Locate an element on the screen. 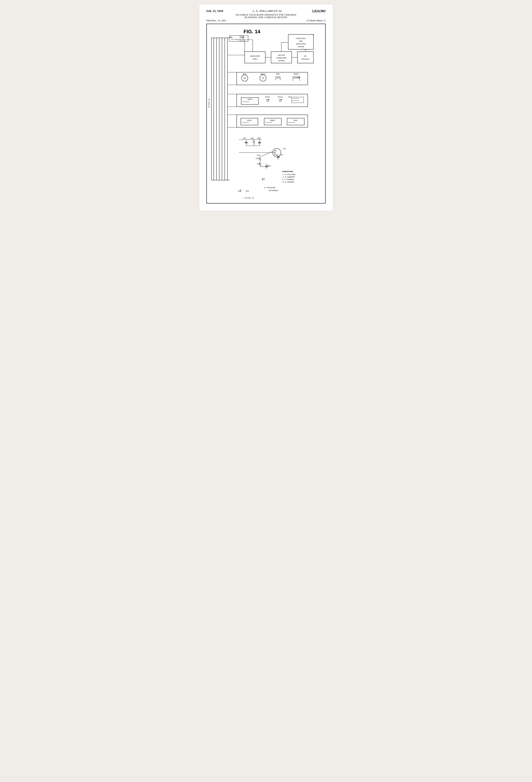  svg-text: LFMU is located at coordinates (249, 120).